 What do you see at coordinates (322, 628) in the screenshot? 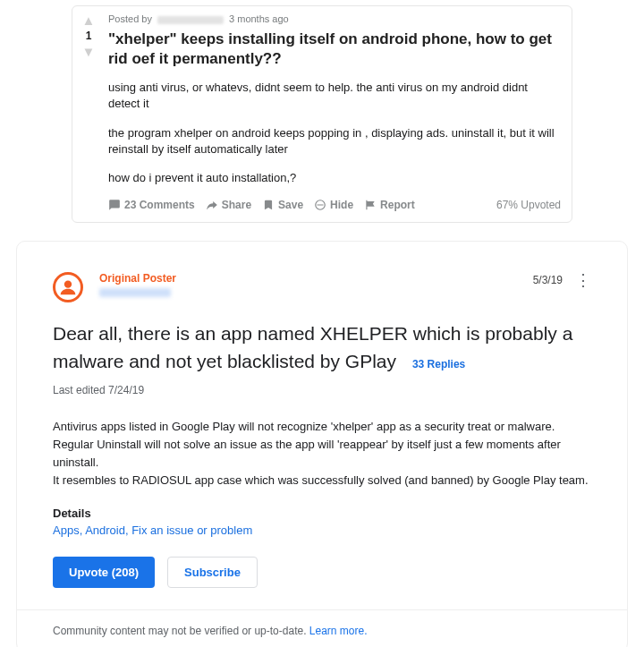
I see `gpost-footer: Community content may not be verified or…` at bounding box center [322, 628].